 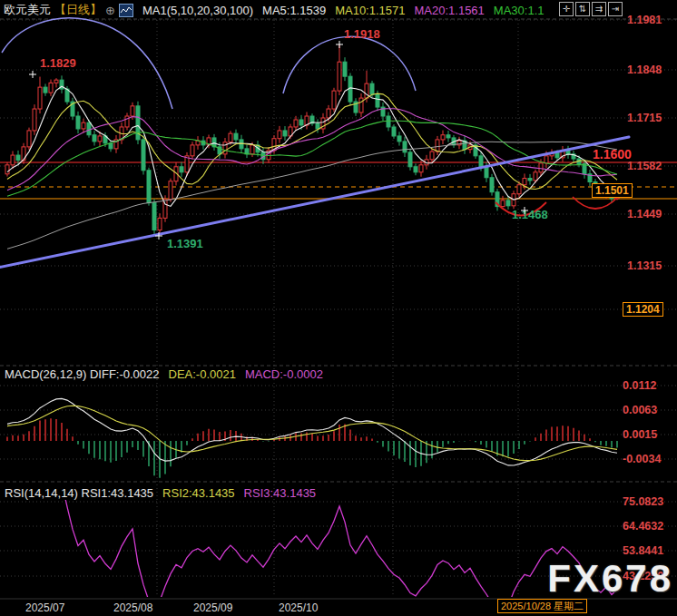 What do you see at coordinates (27, 10) in the screenshot?
I see `instrument-title: 欧元美元` at bounding box center [27, 10].